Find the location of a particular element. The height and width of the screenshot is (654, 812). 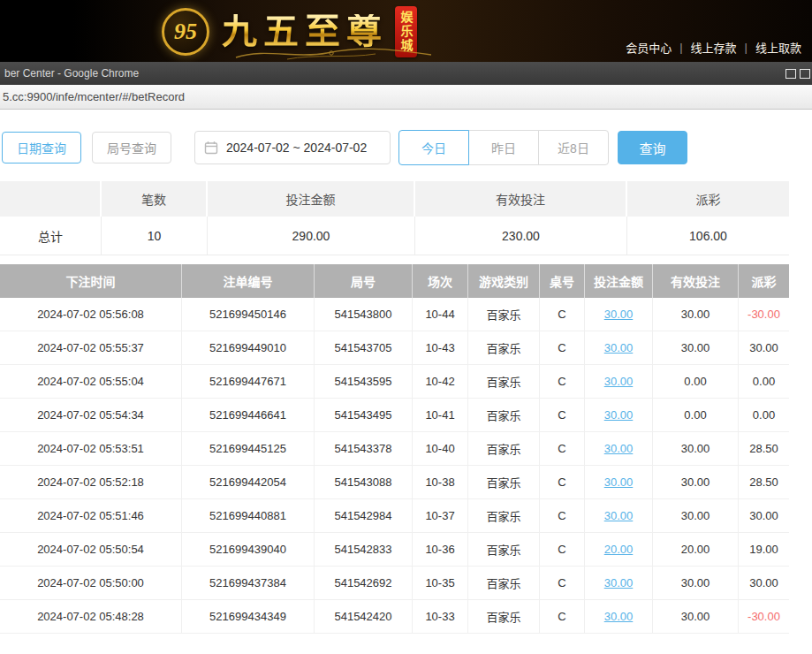

window-controls is located at coordinates (798, 74).